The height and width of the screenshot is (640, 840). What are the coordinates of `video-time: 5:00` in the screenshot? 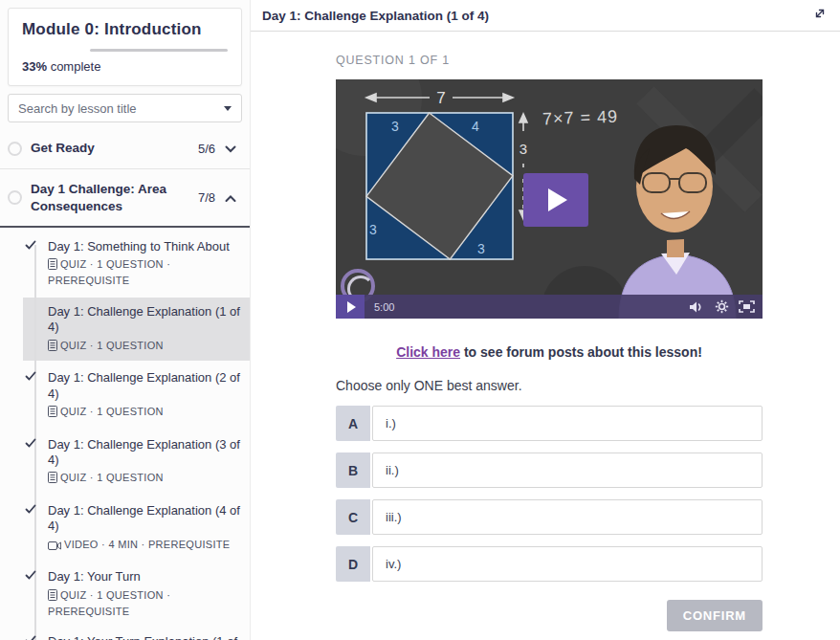 It's located at (385, 307).